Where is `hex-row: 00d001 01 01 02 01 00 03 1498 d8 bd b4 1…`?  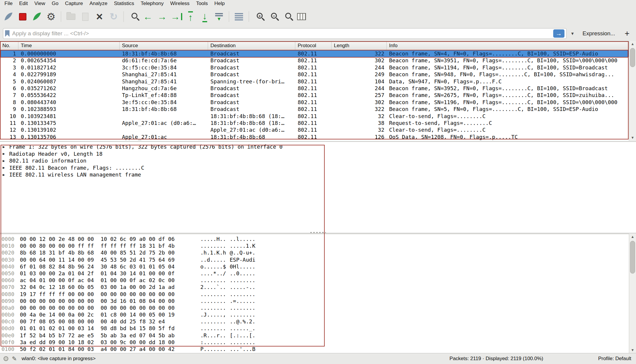 hex-row: 00d001 01 01 02 01 00 03 1498 d8 bd b4 1… is located at coordinates (315, 328).